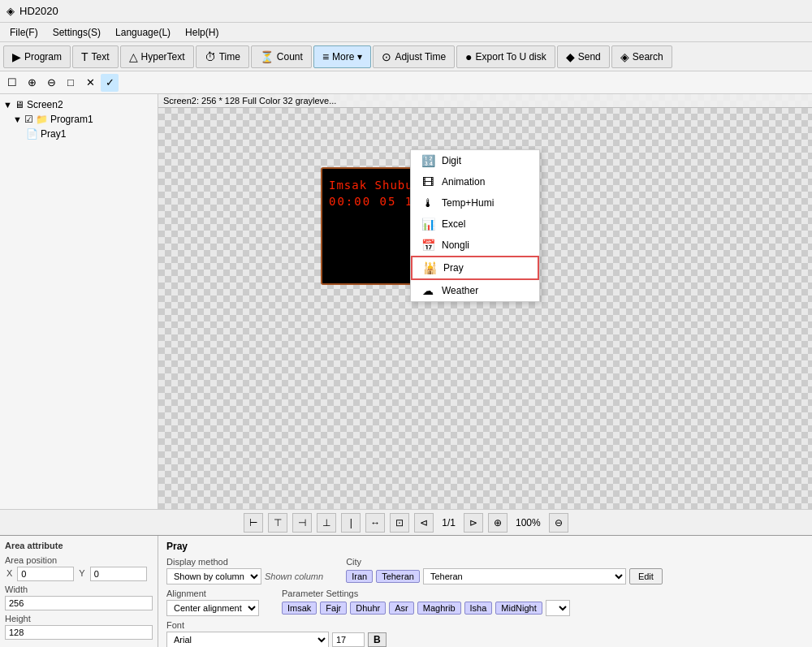  I want to click on confirm-icon: ✓, so click(110, 83).